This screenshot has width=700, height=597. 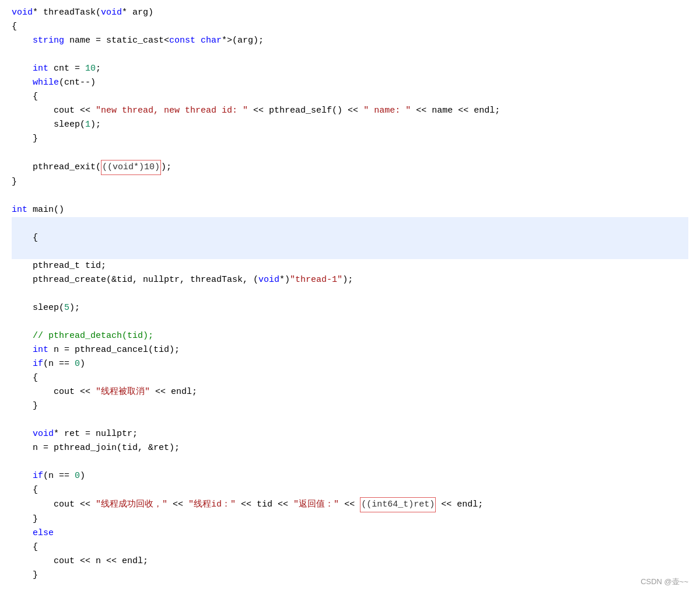 I want to click on code-line-35: }, so click(x=350, y=519).